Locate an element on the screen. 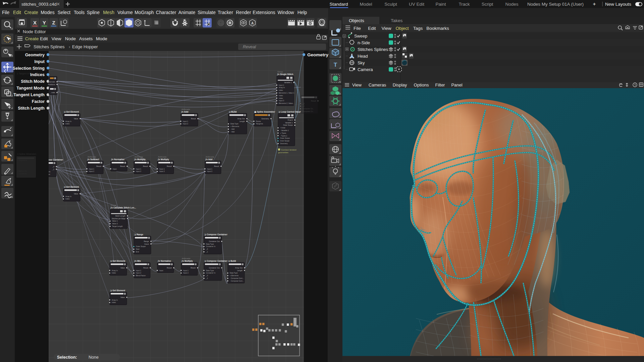 This screenshot has width=644, height=362. svg-text: ƒx Mix is located at coordinates (138, 261).